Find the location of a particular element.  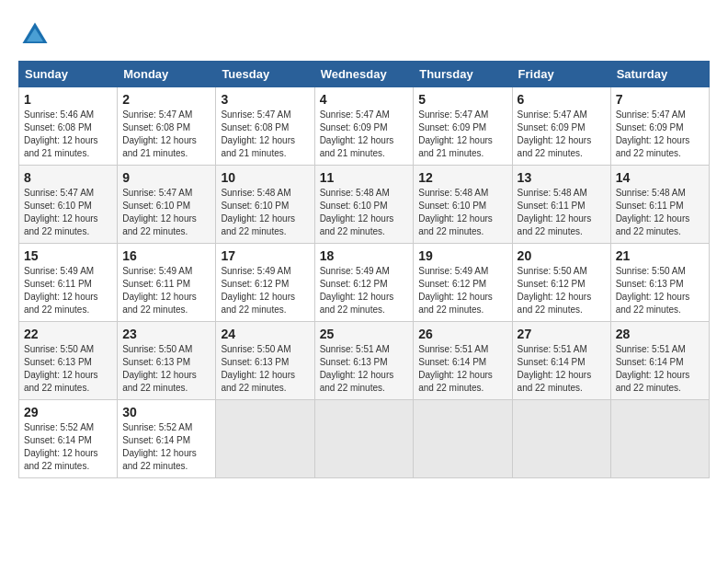

calendar-cell: 26 Sunrise: 5:51 AMSunset: 6:14 PMDaylig… is located at coordinates (463, 361).